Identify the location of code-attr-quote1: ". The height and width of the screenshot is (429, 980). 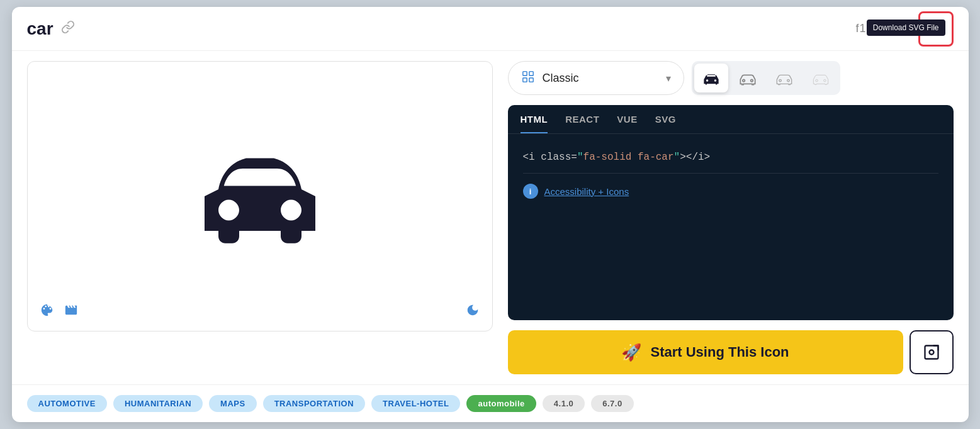
(580, 157).